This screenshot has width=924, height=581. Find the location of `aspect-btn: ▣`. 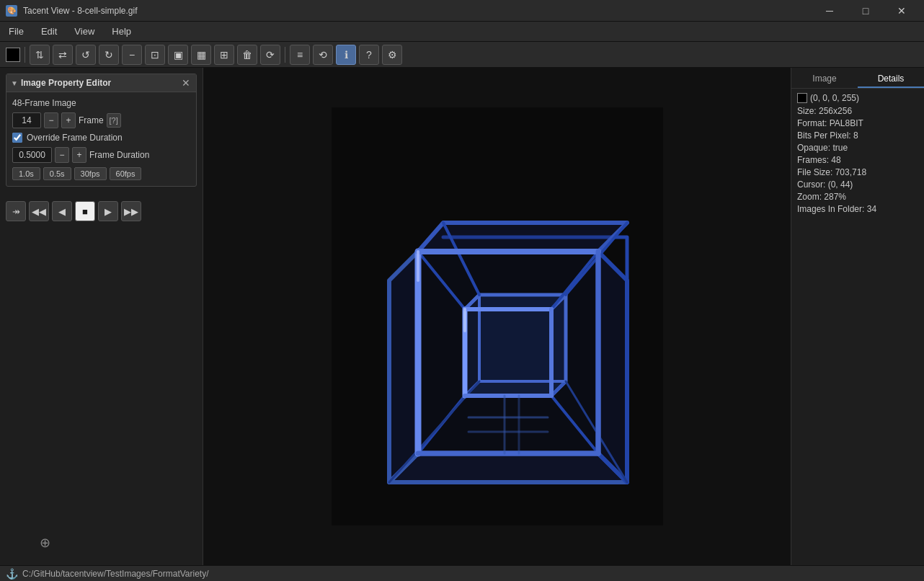

aspect-btn: ▣ is located at coordinates (178, 55).